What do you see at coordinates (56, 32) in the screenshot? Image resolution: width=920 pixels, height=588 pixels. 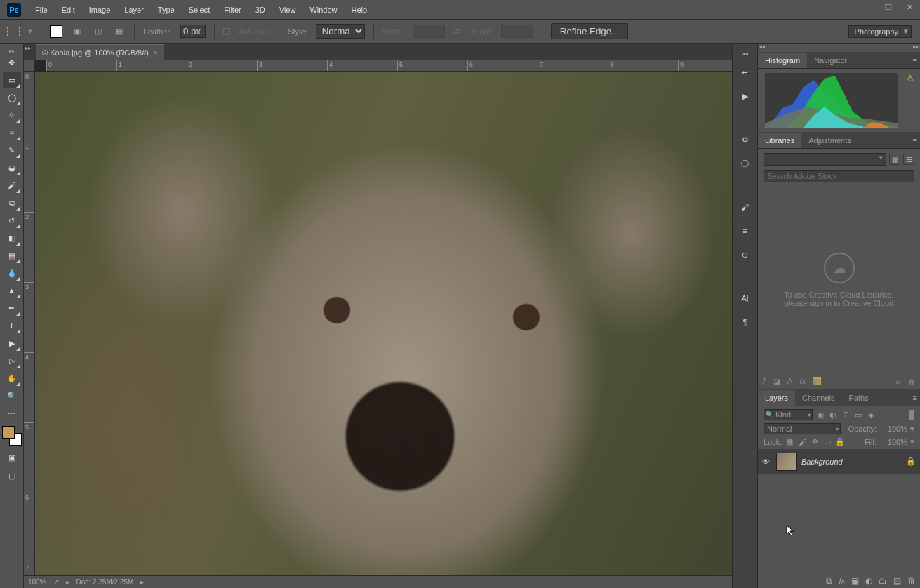 I see `new-selection-icon` at bounding box center [56, 32].